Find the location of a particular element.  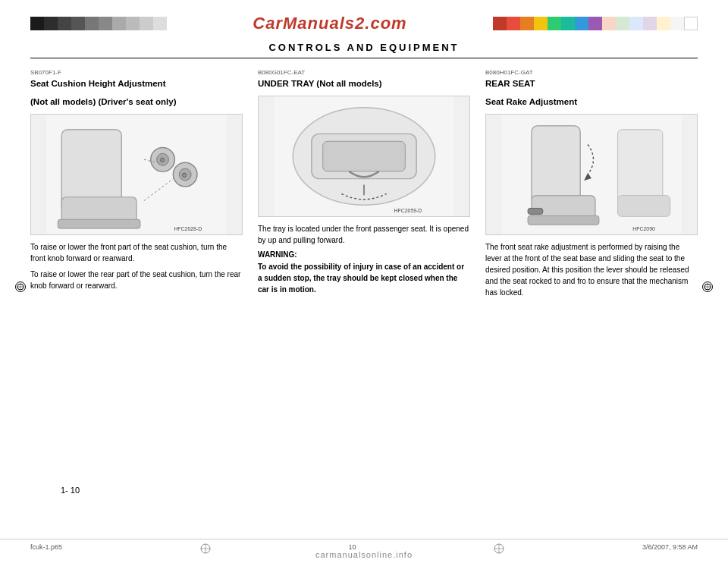

section-code-2: B080G01FC-EAT is located at coordinates (364, 73).